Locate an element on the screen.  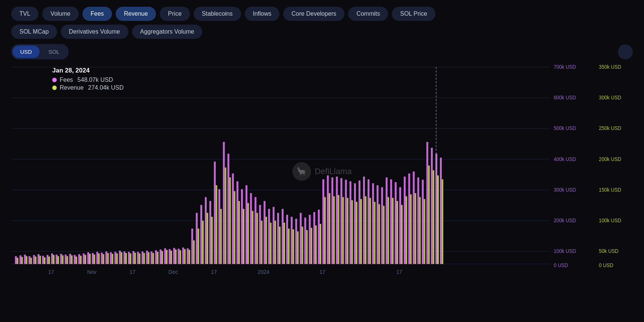
svg-text: Dec is located at coordinates (173, 272).